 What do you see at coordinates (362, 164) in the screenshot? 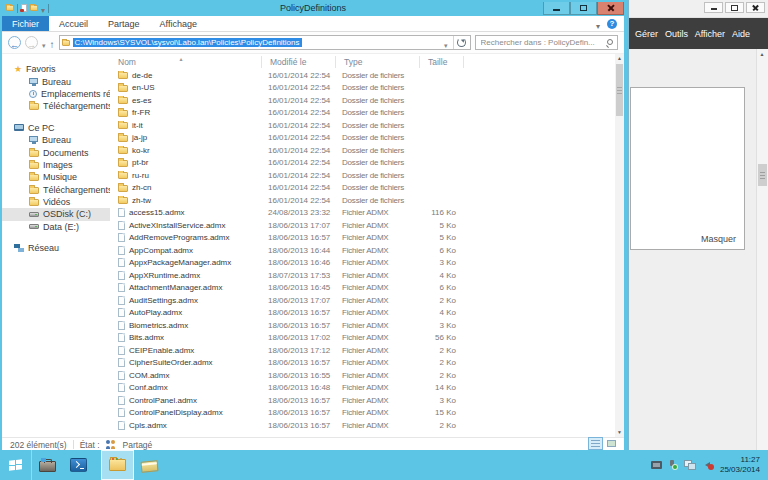
I see `folder-row: pt-br16/01/2014 22:54Dossier de fichiers` at bounding box center [362, 164].